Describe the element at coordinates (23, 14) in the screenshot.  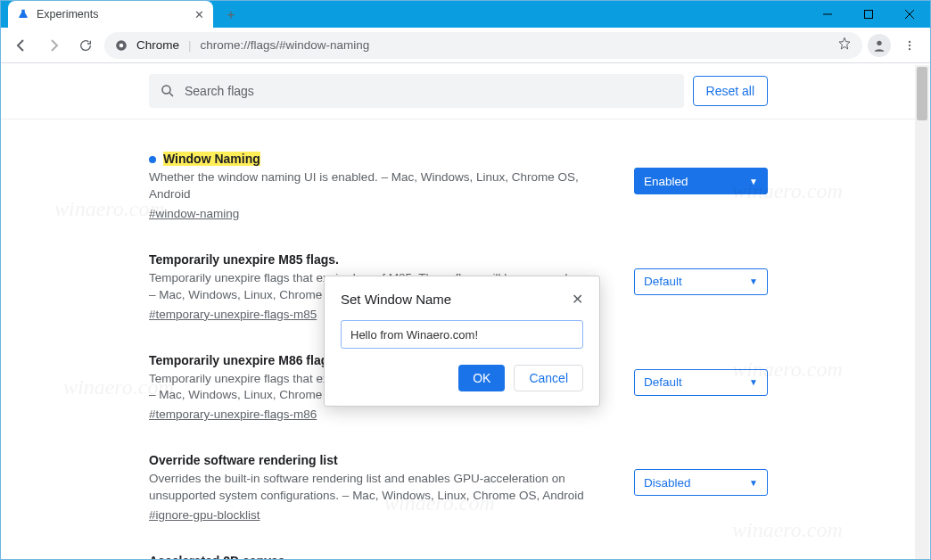
I see `flask-icon` at that location.